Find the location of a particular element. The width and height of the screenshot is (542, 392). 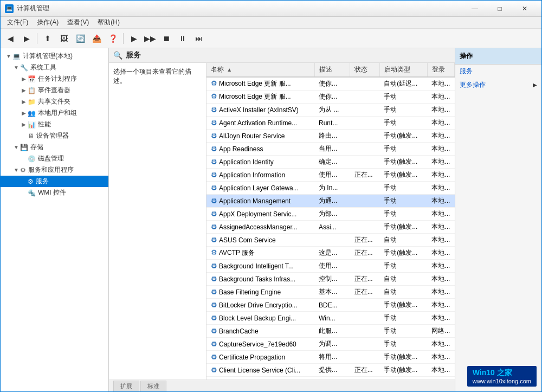

sidebar-item-storage: ▼ 💾 存储 is located at coordinates (54, 147).